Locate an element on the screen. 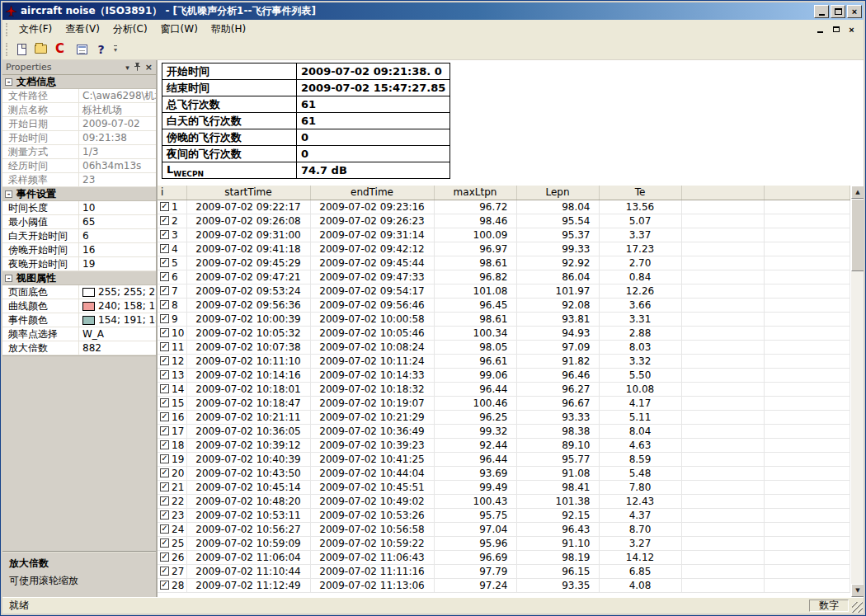  event-row: ✓132009-07-02 10:14:162009-07-02 10:14:3… is located at coordinates (504, 374).